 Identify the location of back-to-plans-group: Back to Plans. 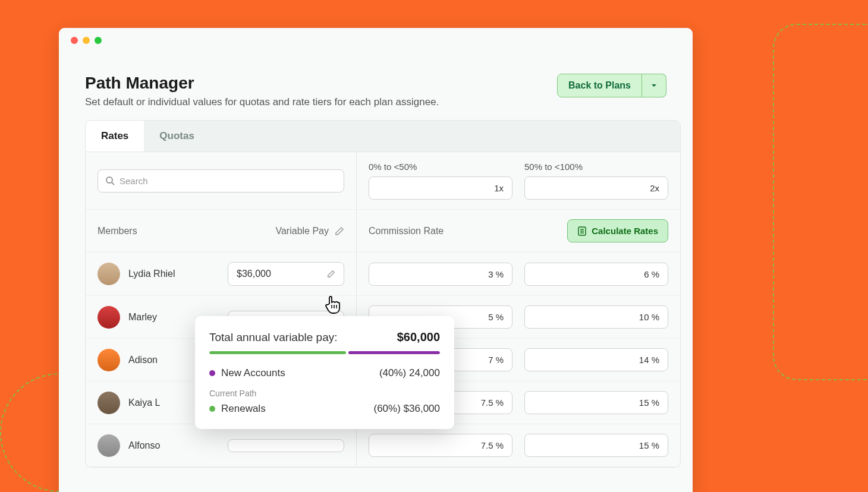
(612, 86).